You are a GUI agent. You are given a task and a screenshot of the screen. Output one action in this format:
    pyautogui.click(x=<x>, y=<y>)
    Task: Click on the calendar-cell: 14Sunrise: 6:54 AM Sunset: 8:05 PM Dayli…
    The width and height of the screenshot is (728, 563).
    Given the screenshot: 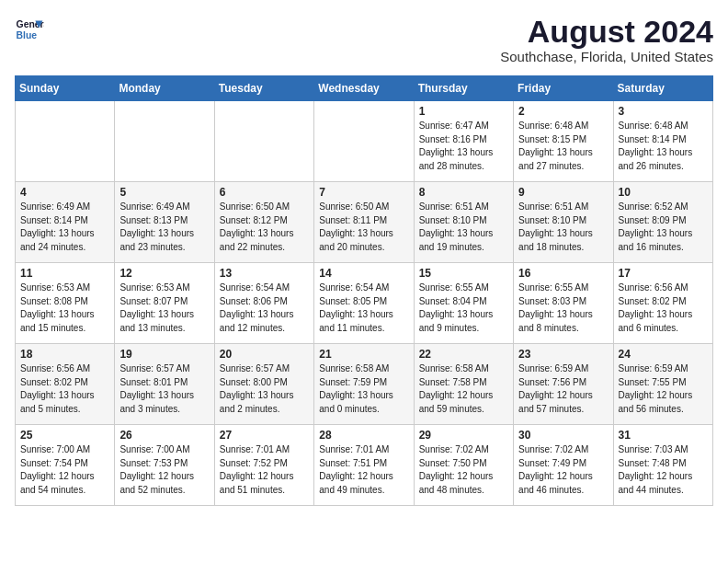 What is the action you would take?
    pyautogui.click(x=364, y=304)
    